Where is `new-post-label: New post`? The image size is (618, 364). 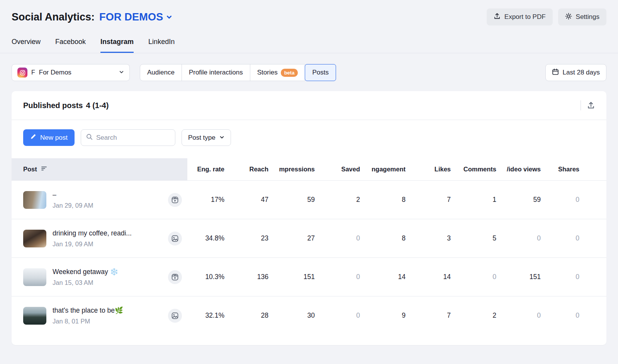
new-post-label: New post is located at coordinates (54, 138).